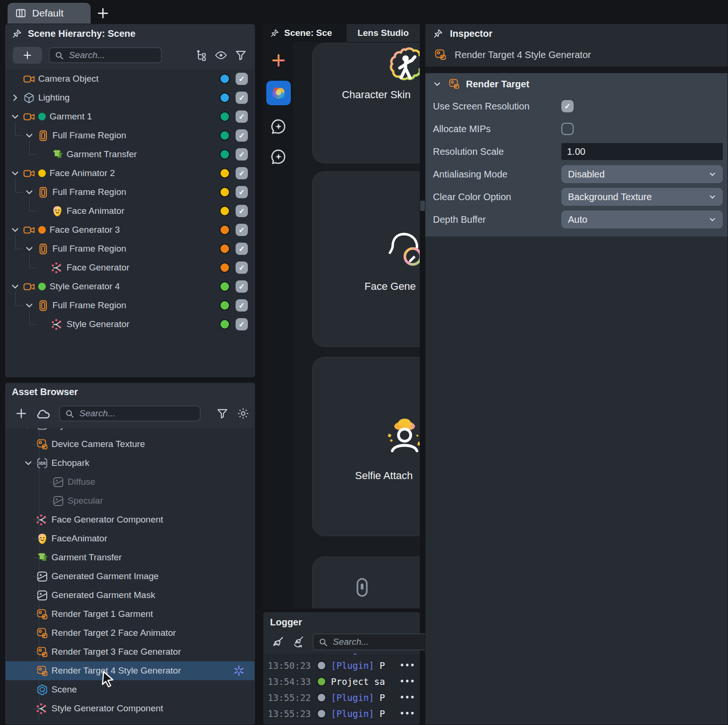 Image resolution: width=728 pixels, height=725 pixels. Describe the element at coordinates (366, 103) in the screenshot. I see `genai-card: Character Skin` at that location.